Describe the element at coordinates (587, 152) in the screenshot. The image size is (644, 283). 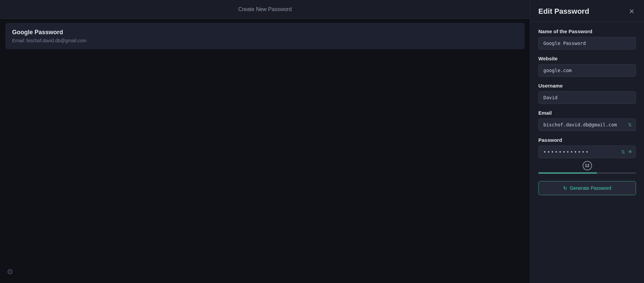
I see `password-input-wrapper: ⇅ 👁` at that location.